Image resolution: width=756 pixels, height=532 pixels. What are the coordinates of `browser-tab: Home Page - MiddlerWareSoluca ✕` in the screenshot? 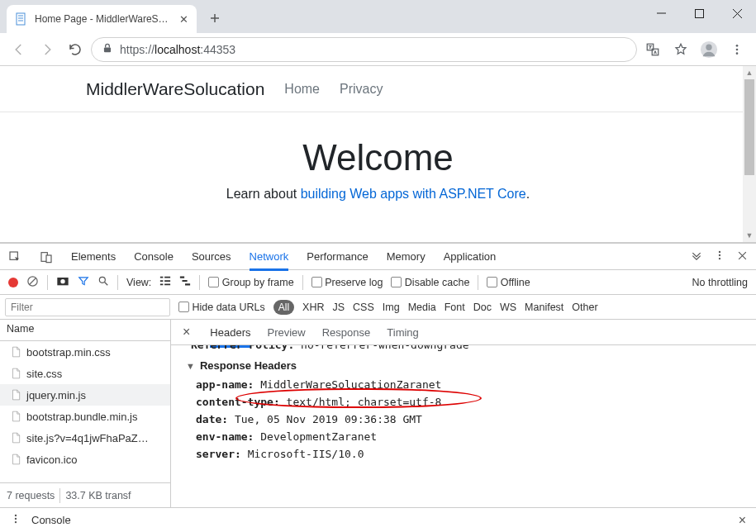 It's located at (102, 19).